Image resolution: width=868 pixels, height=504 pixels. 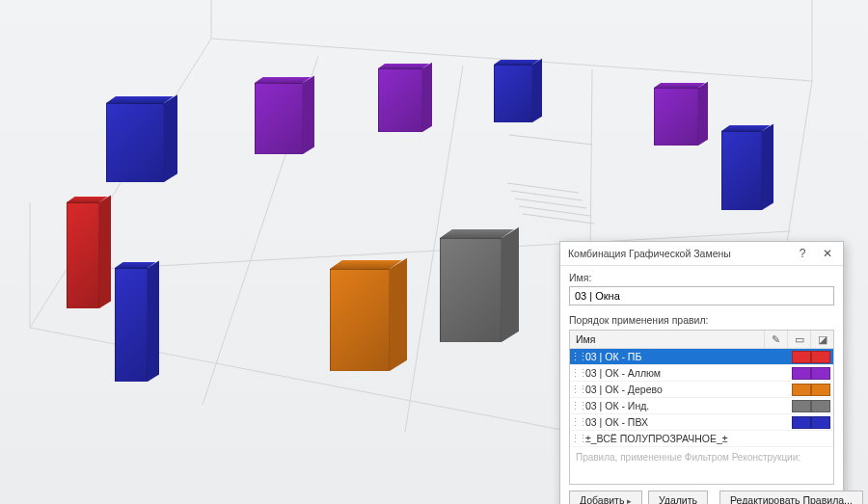 I want to click on rules-list: Имя ✎ ▭ ◪ ⋮⋮03 | ОК - ПБ⋮⋮03 | ОК - Аллю…, so click(x=702, y=407).